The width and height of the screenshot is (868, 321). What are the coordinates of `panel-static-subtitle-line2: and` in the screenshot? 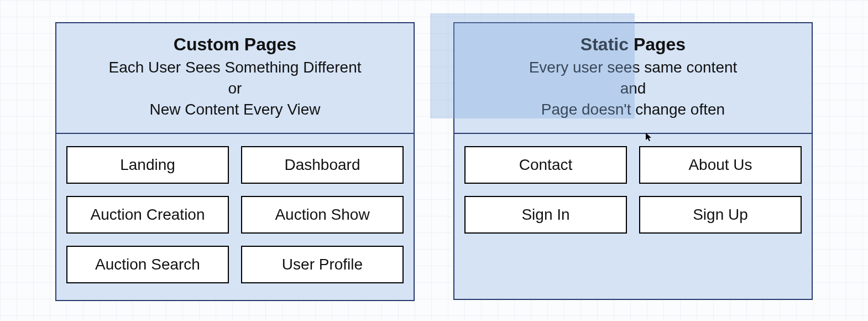 It's located at (633, 89).